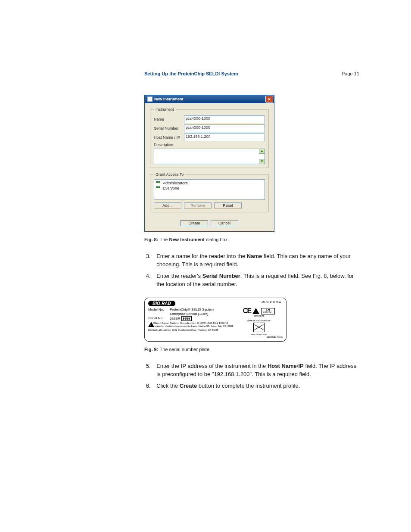 This screenshot has width=411, height=532. Describe the element at coordinates (259, 316) in the screenshot. I see `date-code: 2003/09/09` at that location.